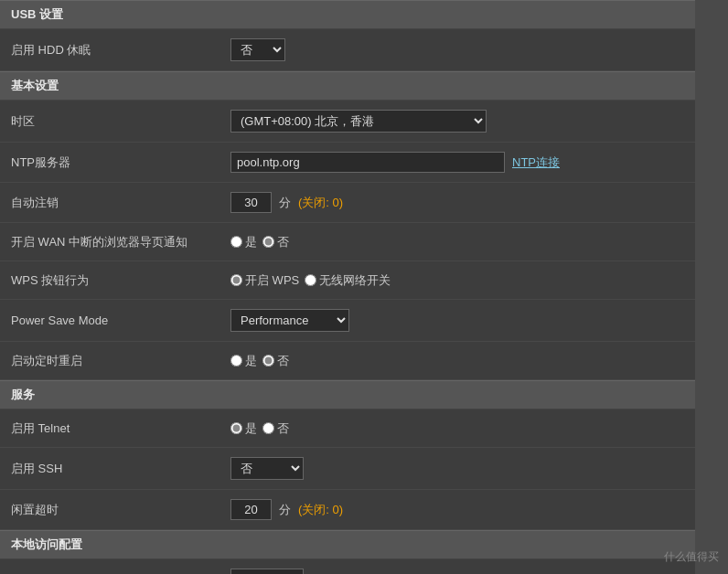 This screenshot has width=728, height=574. I want to click on label-ntp-server: NTP服务器, so click(121, 163).